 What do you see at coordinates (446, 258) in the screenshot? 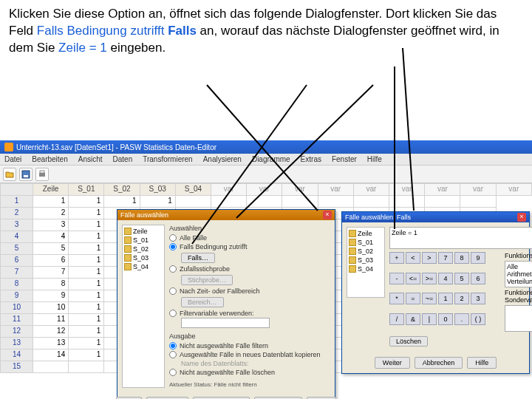
I see `keypad-key: 7` at bounding box center [446, 258].